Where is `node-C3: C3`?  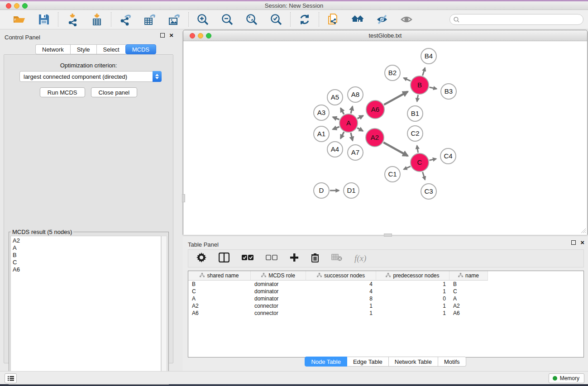 node-C3: C3 is located at coordinates (429, 191).